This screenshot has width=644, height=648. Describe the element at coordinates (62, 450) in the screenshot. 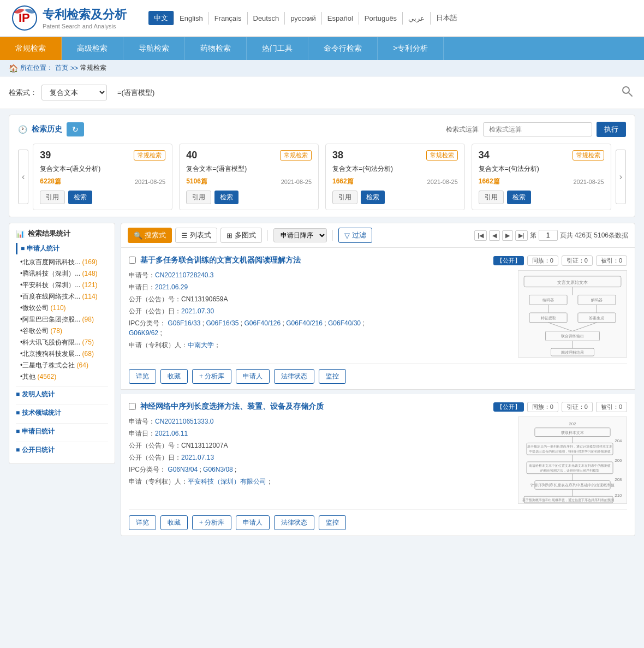

I see `pub-date-stats-collapsible: ■ 公开日统计` at that location.